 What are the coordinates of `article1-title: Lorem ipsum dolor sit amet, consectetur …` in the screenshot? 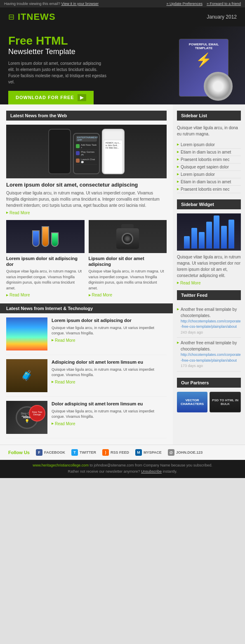 It's located at (87, 185).